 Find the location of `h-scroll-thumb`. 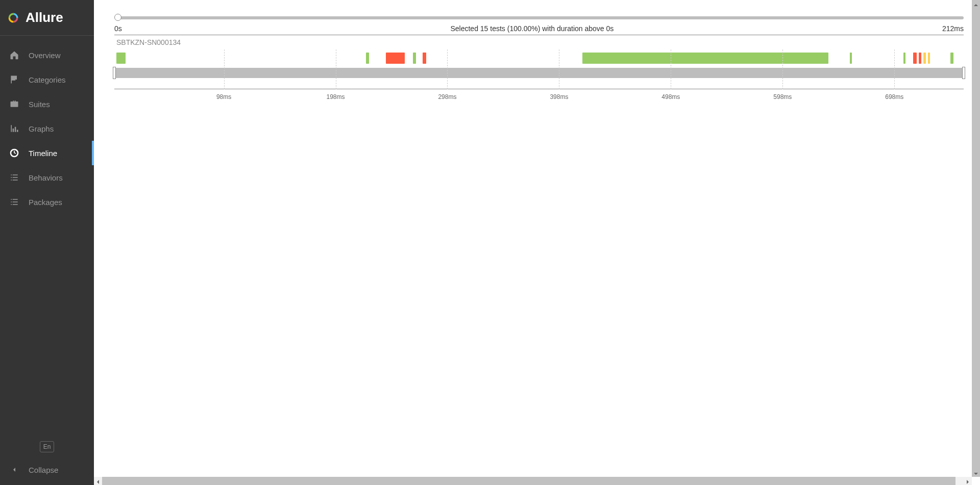

h-scroll-thumb is located at coordinates (529, 481).